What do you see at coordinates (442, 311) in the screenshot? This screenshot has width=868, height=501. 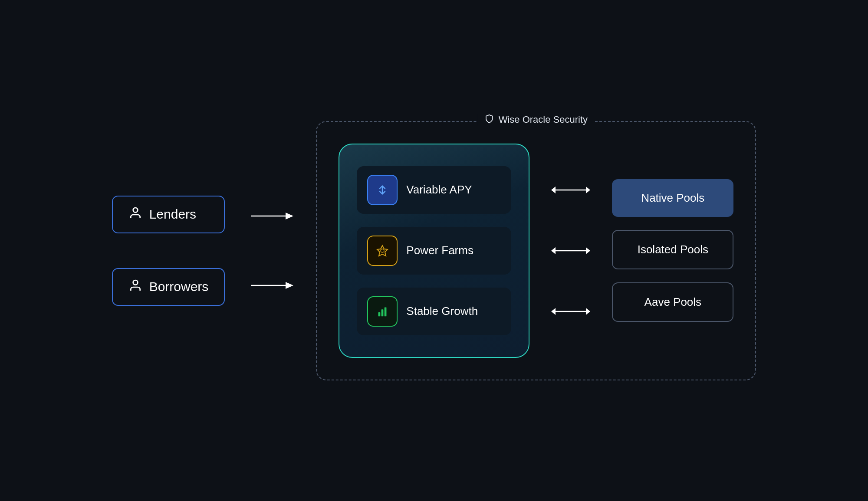 I see `stable-growth-label: Stable Growth` at bounding box center [442, 311].